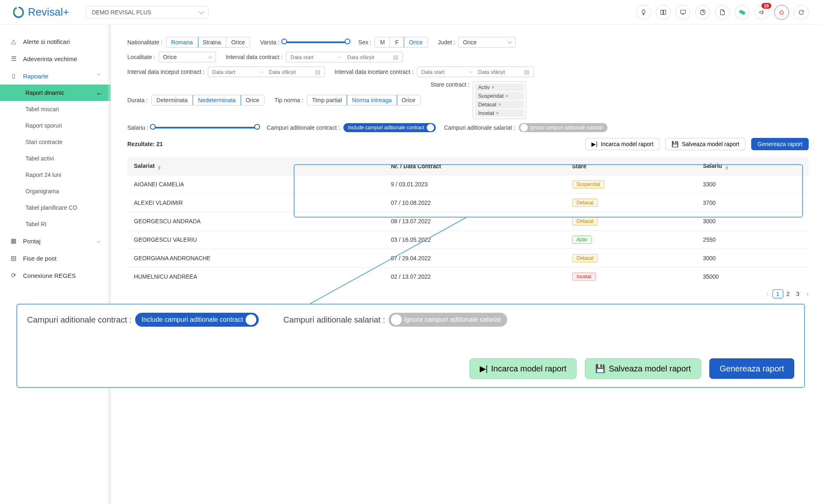  I want to click on zoom-campuri-salariat-toggle: Ignora campuri aditionale salariat, so click(448, 320).